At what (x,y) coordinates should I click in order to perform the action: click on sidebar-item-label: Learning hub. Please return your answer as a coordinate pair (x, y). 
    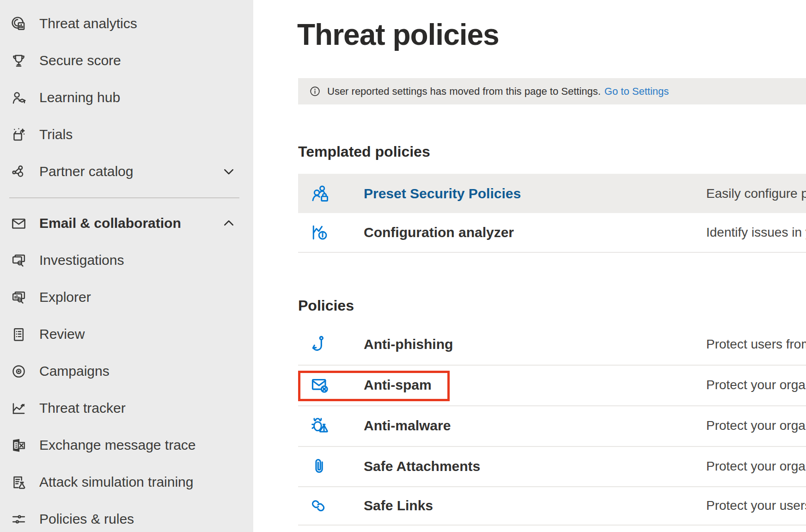
    Looking at the image, I should click on (79, 98).